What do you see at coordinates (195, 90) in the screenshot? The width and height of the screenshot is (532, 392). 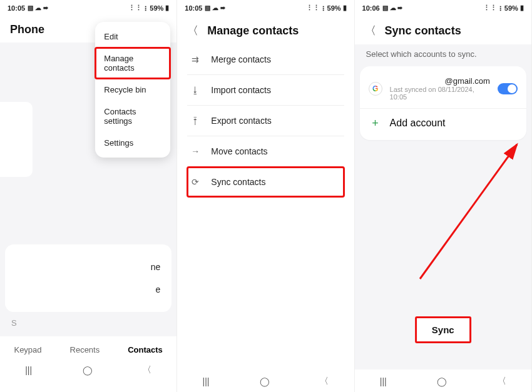 I see `import-icon: ⭳` at bounding box center [195, 90].